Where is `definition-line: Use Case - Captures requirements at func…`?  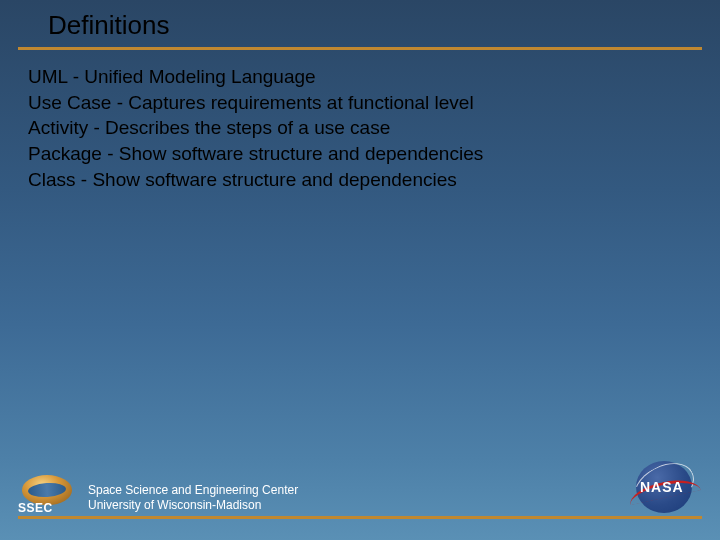 definition-line: Use Case - Captures requirements at func… is located at coordinates (360, 103).